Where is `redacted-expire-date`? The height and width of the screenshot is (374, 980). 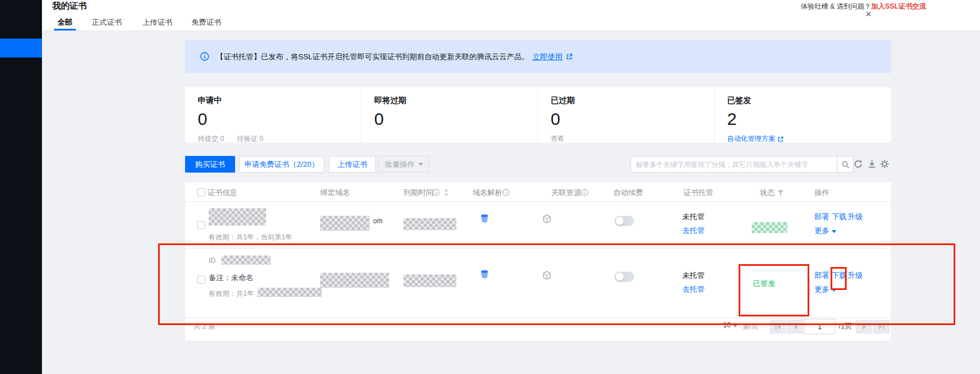
redacted-expire-date is located at coordinates (430, 224).